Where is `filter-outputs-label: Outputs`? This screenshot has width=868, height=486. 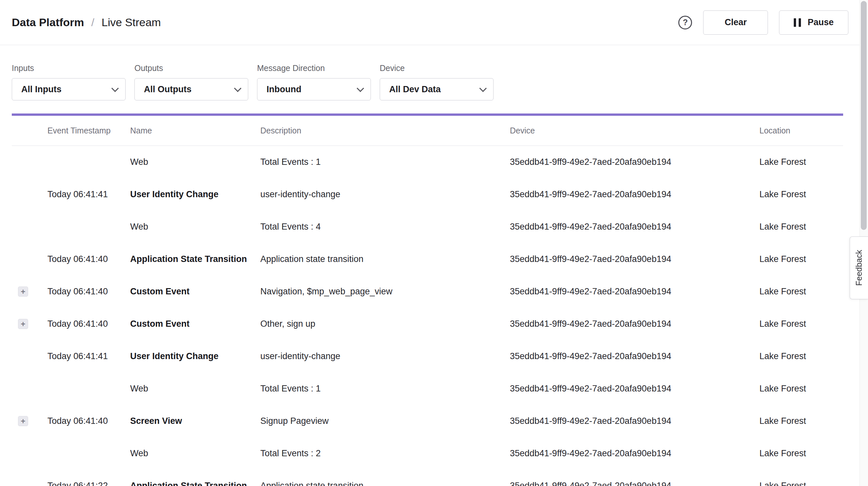 filter-outputs-label: Outputs is located at coordinates (191, 68).